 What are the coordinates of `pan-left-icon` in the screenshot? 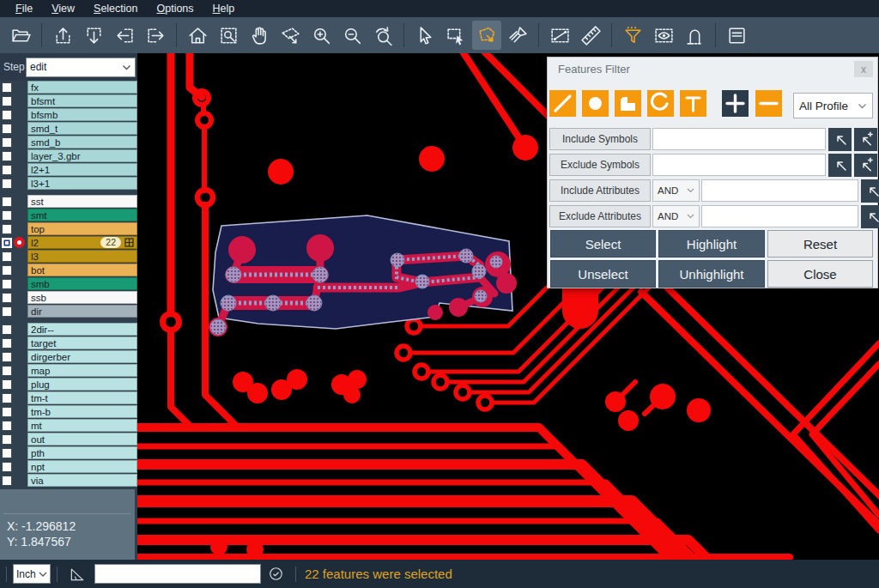 It's located at (124, 35).